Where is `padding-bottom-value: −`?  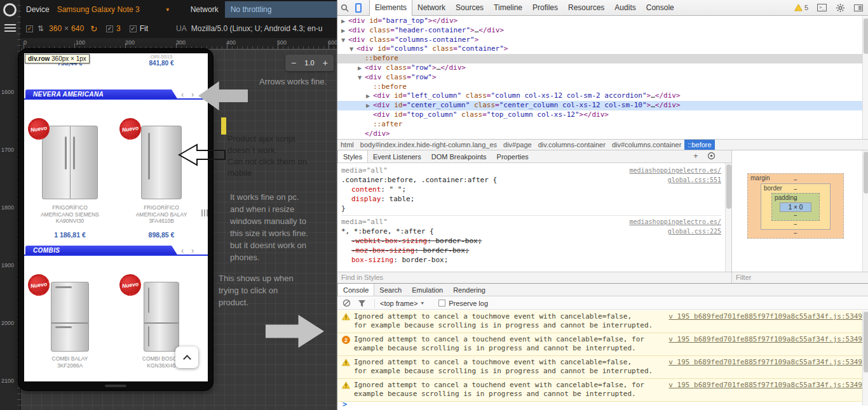
padding-bottom-value: − is located at coordinates (796, 216).